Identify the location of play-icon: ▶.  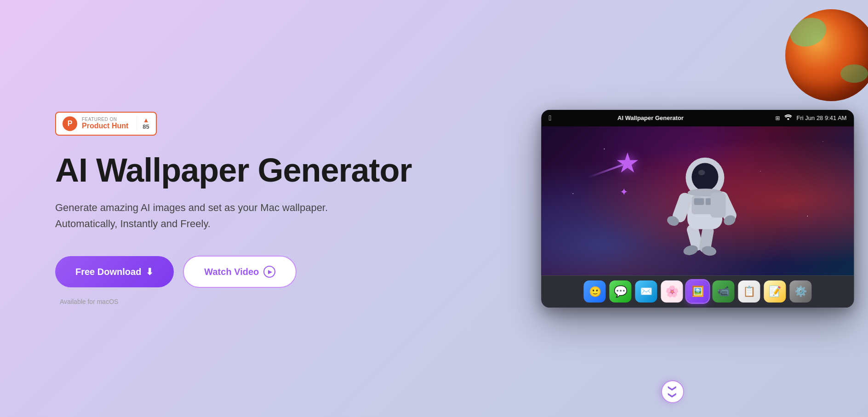
(269, 272).